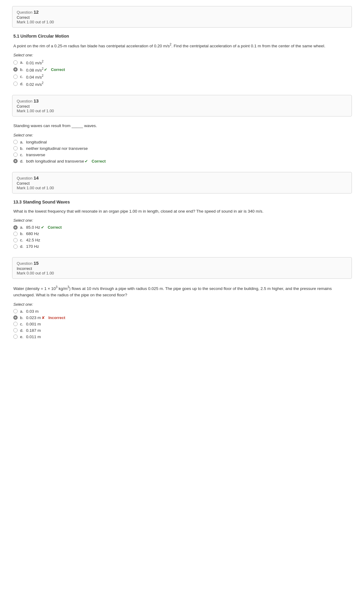  I want to click on option-letter-q15-1: b., so click(22, 318).